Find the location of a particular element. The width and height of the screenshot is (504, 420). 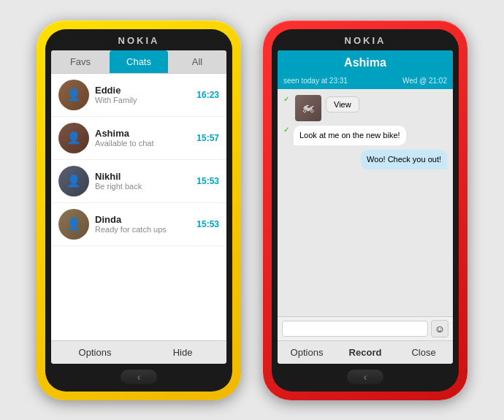

chat-time-eddie: 16:23 is located at coordinates (207, 95).